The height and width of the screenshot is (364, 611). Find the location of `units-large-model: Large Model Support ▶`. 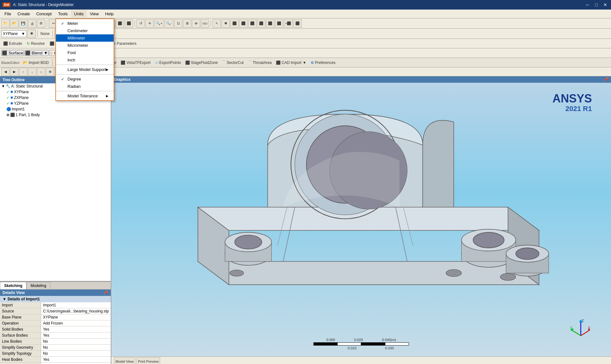

units-large-model: Large Model Support ▶ is located at coordinates (85, 69).